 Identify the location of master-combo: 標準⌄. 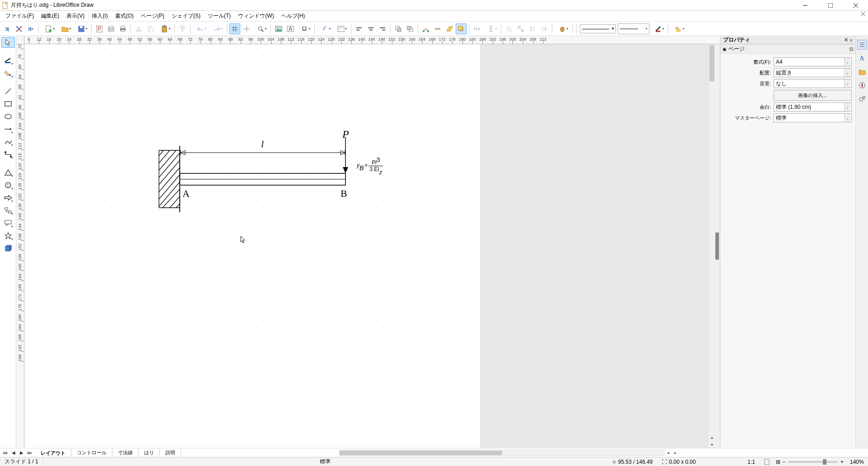
(813, 118).